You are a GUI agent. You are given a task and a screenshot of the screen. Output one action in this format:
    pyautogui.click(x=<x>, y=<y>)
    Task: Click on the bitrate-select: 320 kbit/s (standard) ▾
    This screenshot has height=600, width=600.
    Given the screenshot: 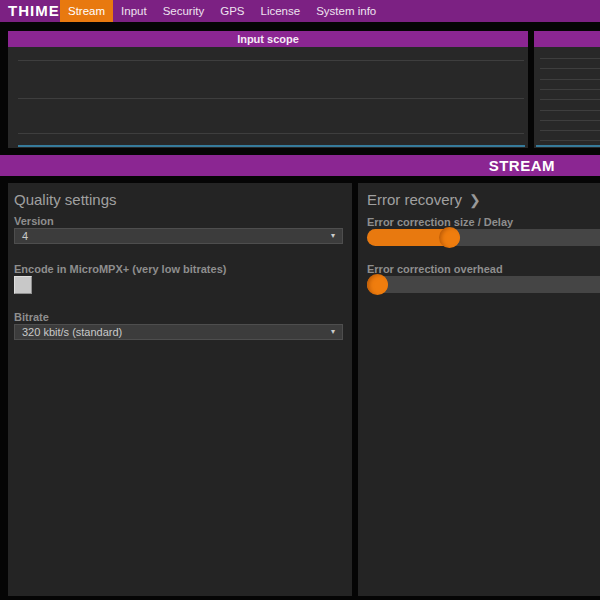 What is the action you would take?
    pyautogui.click(x=178, y=332)
    